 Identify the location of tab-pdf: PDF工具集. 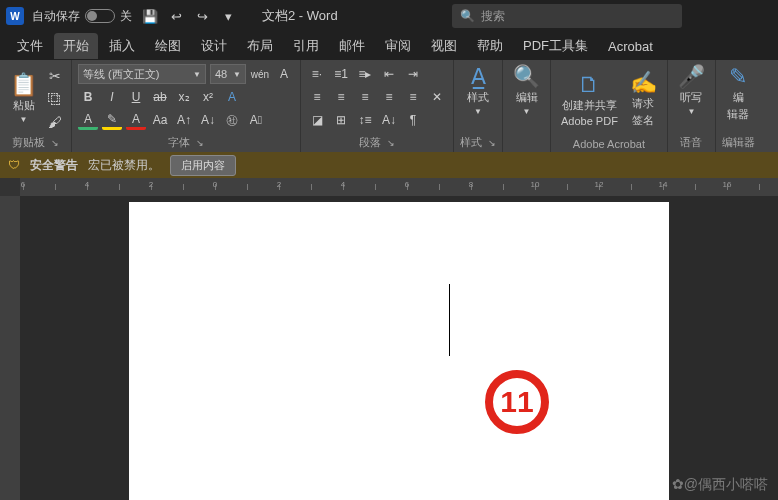
(556, 46).